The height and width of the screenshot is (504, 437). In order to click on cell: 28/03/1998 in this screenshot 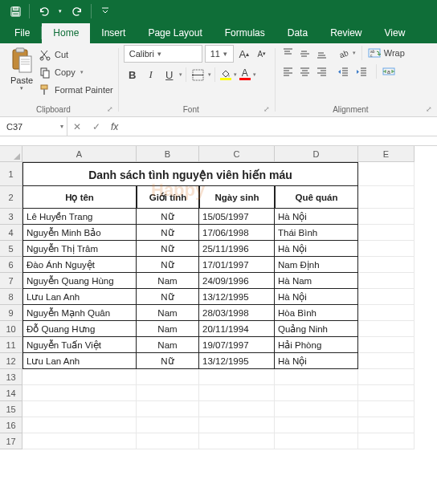, I will do `click(237, 313)`.